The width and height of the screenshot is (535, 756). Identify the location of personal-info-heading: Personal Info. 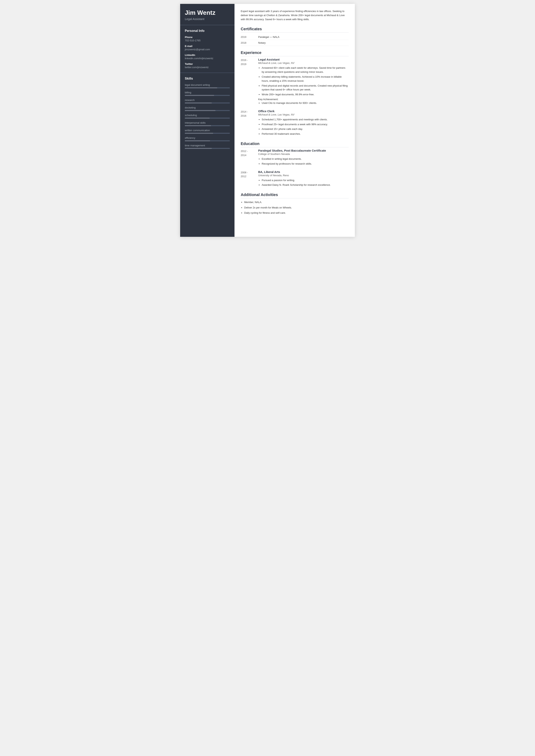
(208, 31).